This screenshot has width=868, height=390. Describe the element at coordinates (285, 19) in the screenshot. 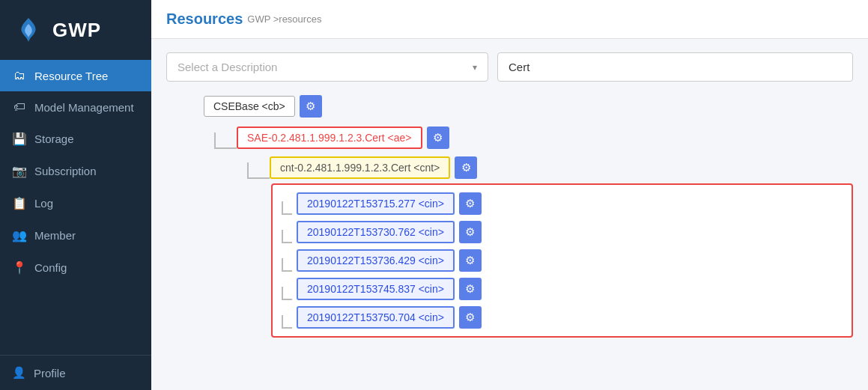

I see `breadcrumb: GWP >resources` at that location.